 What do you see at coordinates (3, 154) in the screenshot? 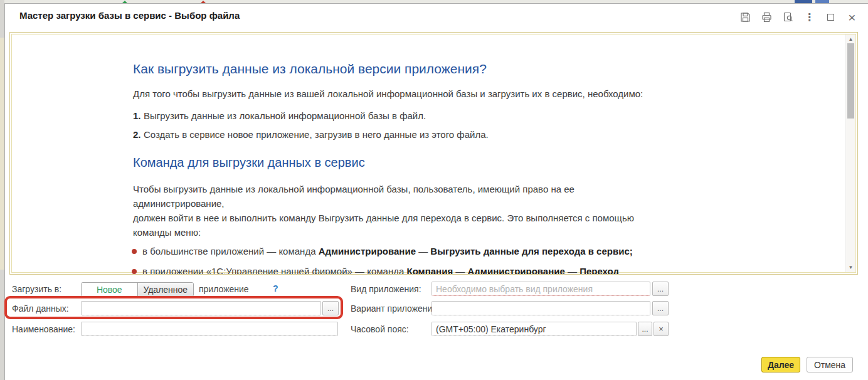
I see `background-left-panel` at bounding box center [3, 154].